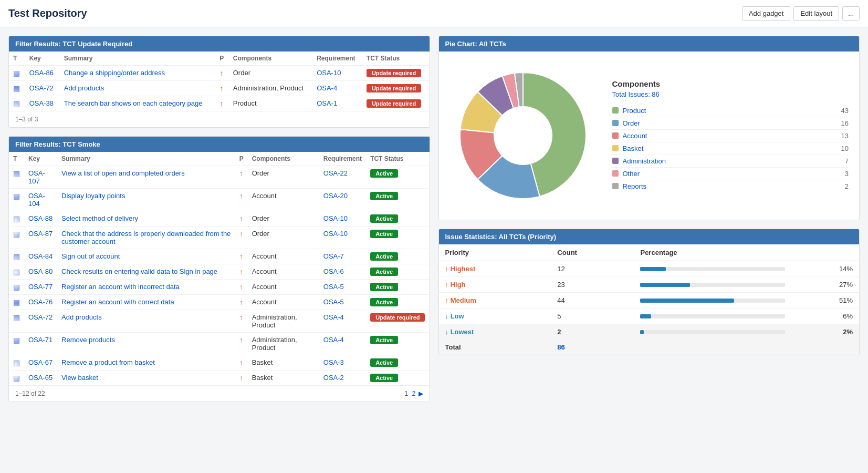  I want to click on summary-cell: Sign out of account, so click(146, 256).